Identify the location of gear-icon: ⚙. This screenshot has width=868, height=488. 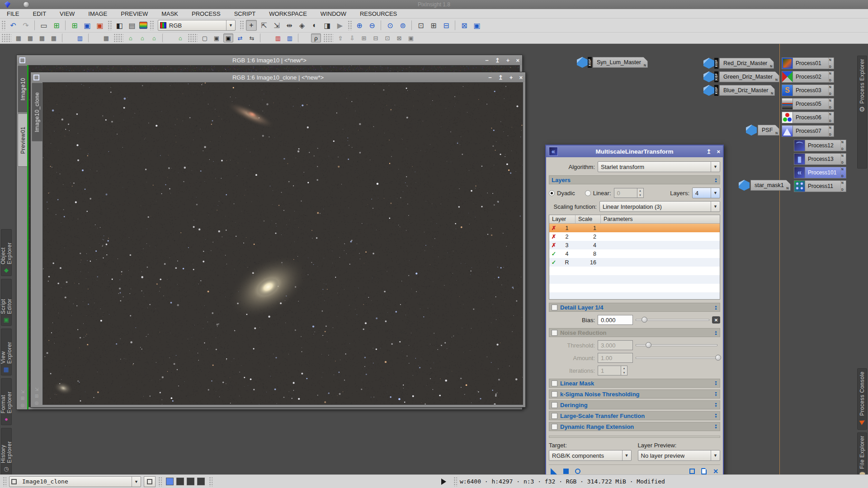
(862, 109).